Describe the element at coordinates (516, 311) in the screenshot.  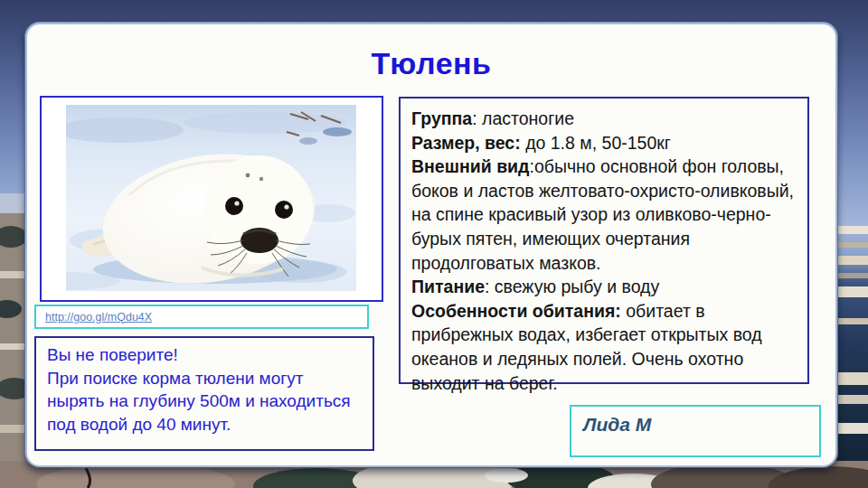
I see `info-label: Особенности обитания:` at that location.